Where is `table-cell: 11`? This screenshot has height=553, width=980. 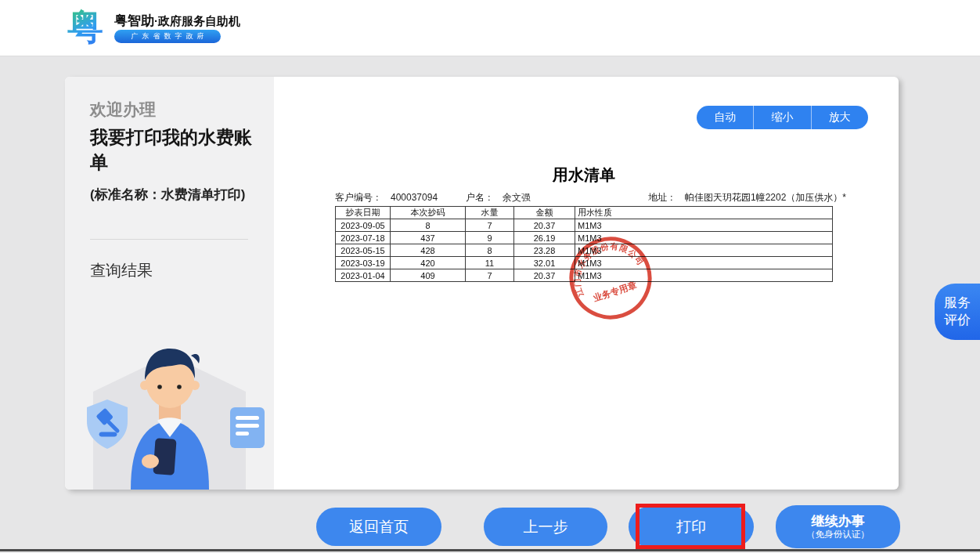 table-cell: 11 is located at coordinates (490, 263).